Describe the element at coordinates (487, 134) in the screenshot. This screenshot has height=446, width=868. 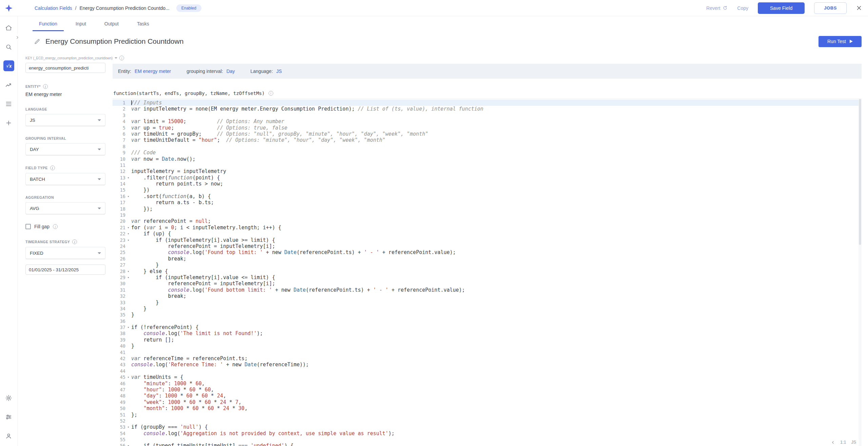
I see `code-line: 6var timeUnit = groupBy; // Options: "nu…` at that location.